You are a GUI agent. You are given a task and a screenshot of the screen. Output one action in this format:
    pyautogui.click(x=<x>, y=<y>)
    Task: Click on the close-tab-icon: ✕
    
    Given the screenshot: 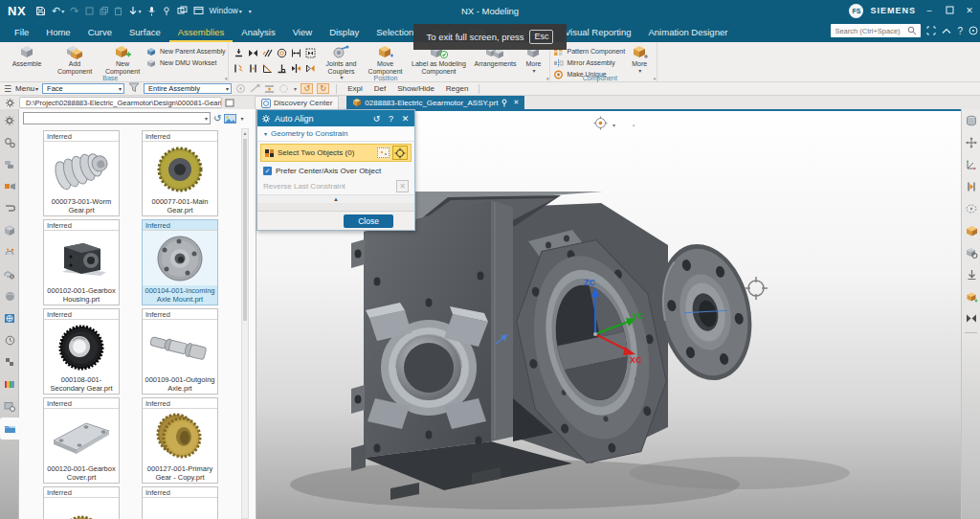 What is the action you would take?
    pyautogui.click(x=516, y=102)
    